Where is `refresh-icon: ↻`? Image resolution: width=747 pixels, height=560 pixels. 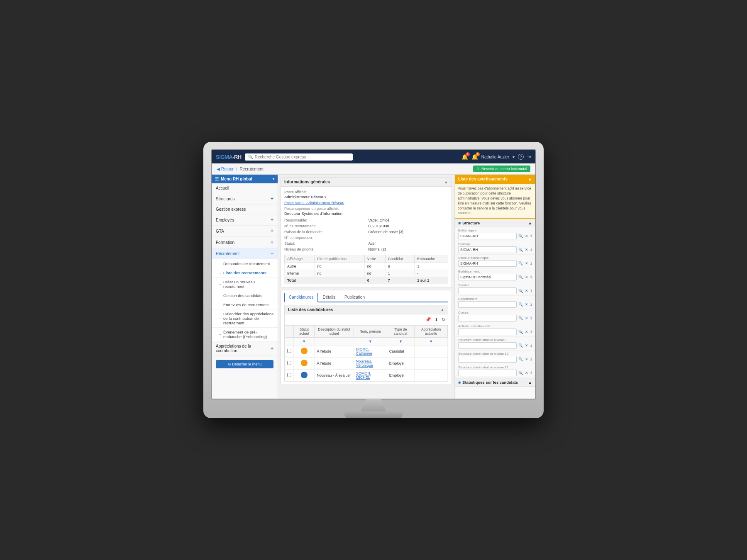
refresh-icon: ↻ is located at coordinates (443, 319).